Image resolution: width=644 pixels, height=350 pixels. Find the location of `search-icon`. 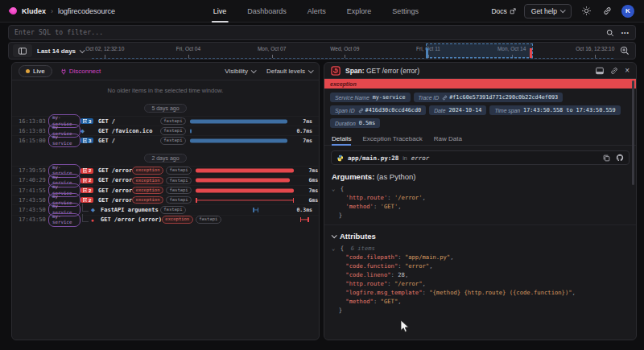

search-icon is located at coordinates (610, 33).